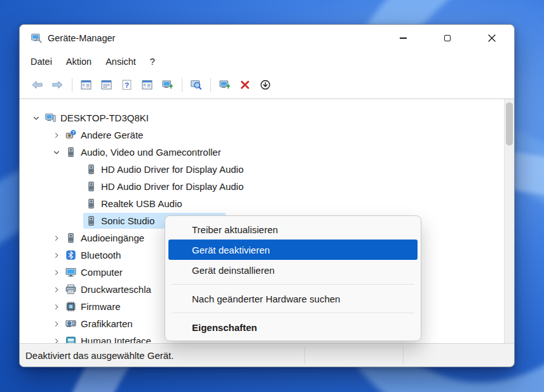 The height and width of the screenshot is (392, 544). I want to click on tree-item-label: Sonic Studio, so click(128, 221).